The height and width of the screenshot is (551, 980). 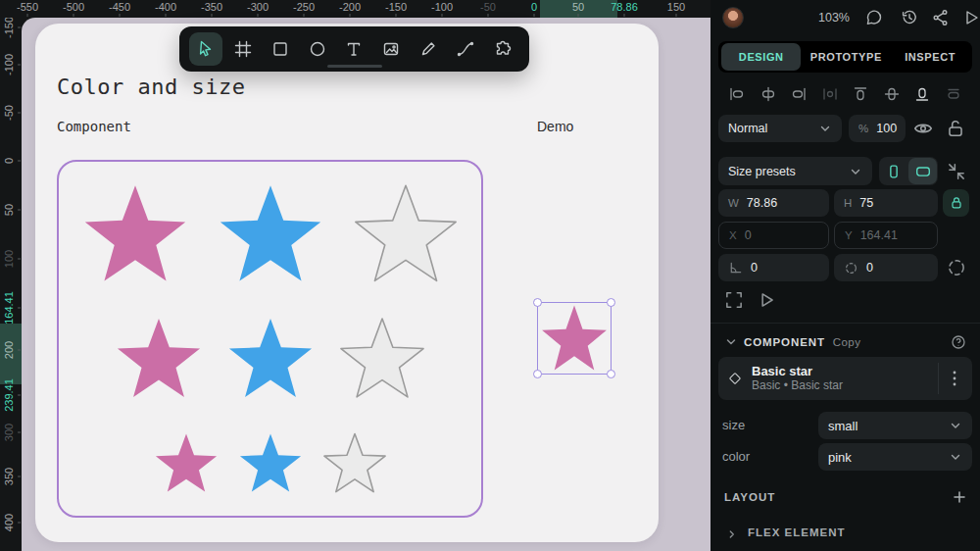 What do you see at coordinates (786, 532) in the screenshot?
I see `flex-element-section-header: FLEX ELEMENT` at bounding box center [786, 532].